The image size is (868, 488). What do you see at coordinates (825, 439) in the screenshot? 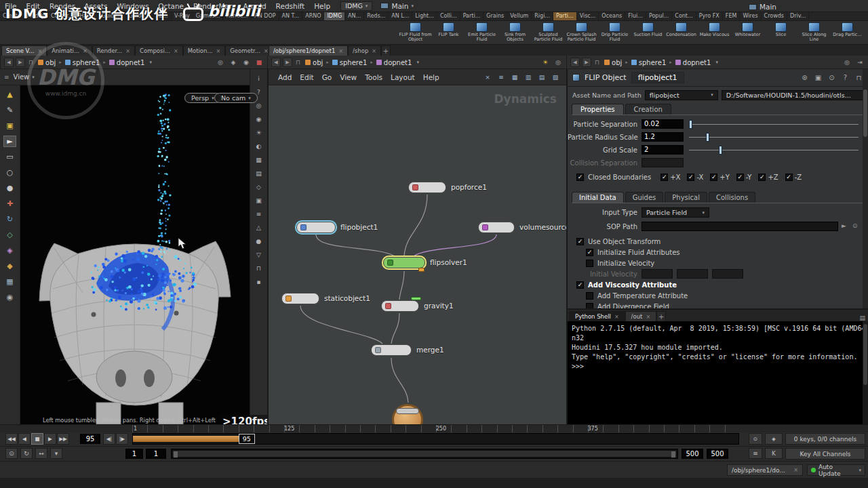
I see `keys-channels-button: 0 keys, 0/0 channels` at bounding box center [825, 439].